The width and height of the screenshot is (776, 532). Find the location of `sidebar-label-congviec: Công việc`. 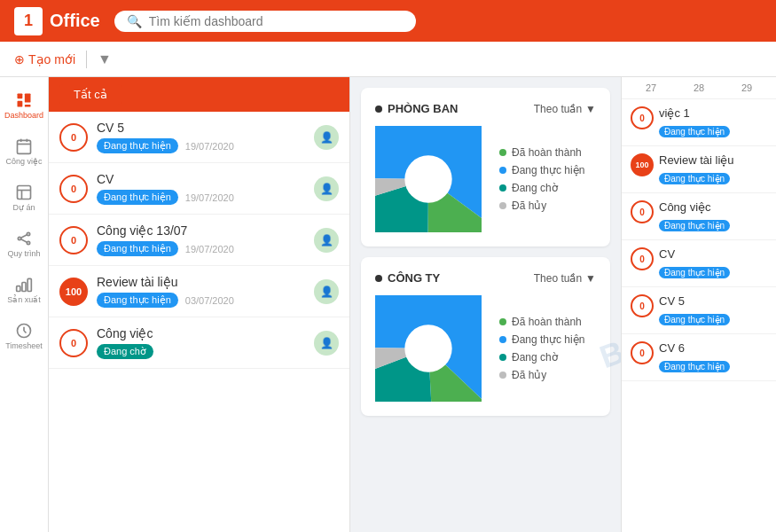

sidebar-label-congviec: Công việc is located at coordinates (23, 161).